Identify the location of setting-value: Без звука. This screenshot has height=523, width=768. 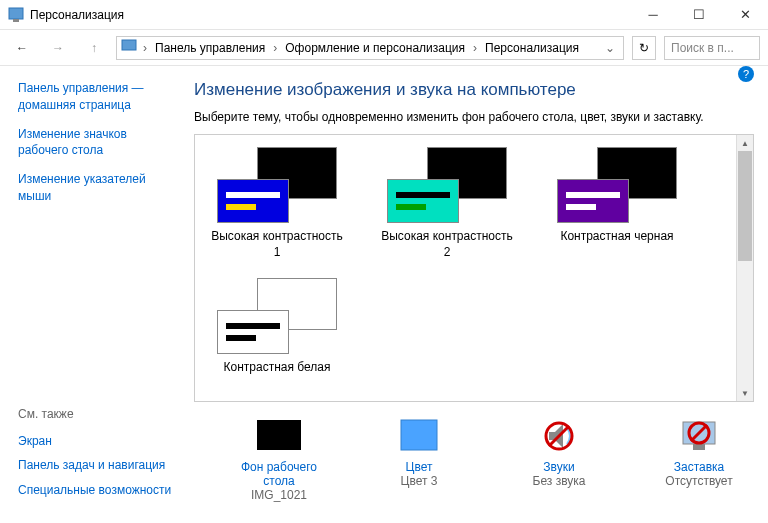
(559, 481).